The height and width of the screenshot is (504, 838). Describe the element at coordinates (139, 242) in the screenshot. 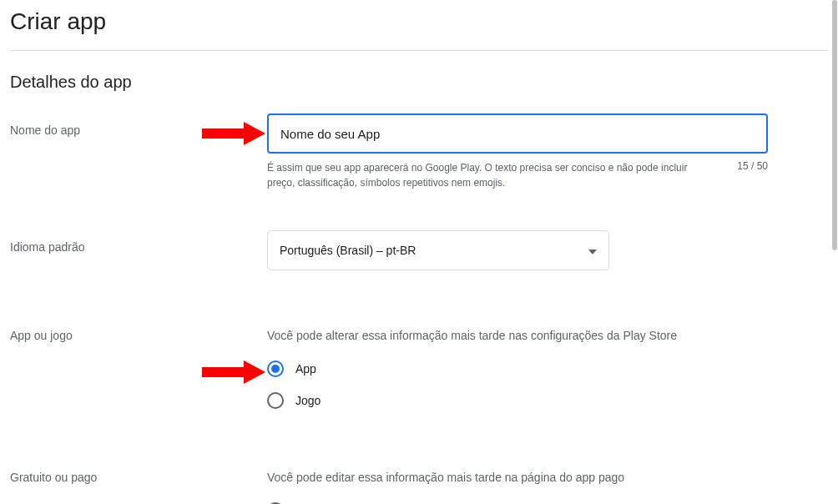

I see `language-label: Idioma padrão` at that location.